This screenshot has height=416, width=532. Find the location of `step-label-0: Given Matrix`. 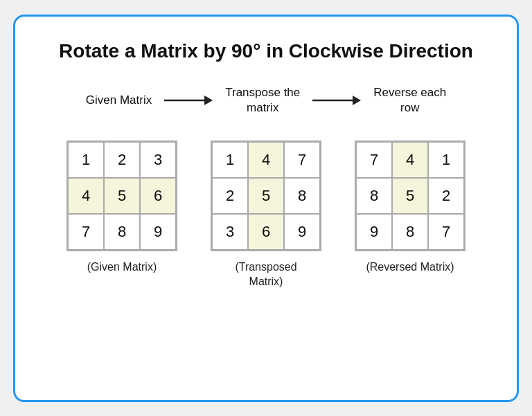

step-label-0: Given Matrix is located at coordinates (119, 100).